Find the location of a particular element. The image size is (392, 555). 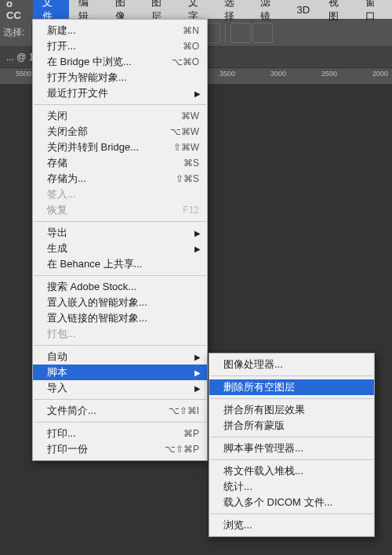

select-label: 选择: is located at coordinates (14, 33).